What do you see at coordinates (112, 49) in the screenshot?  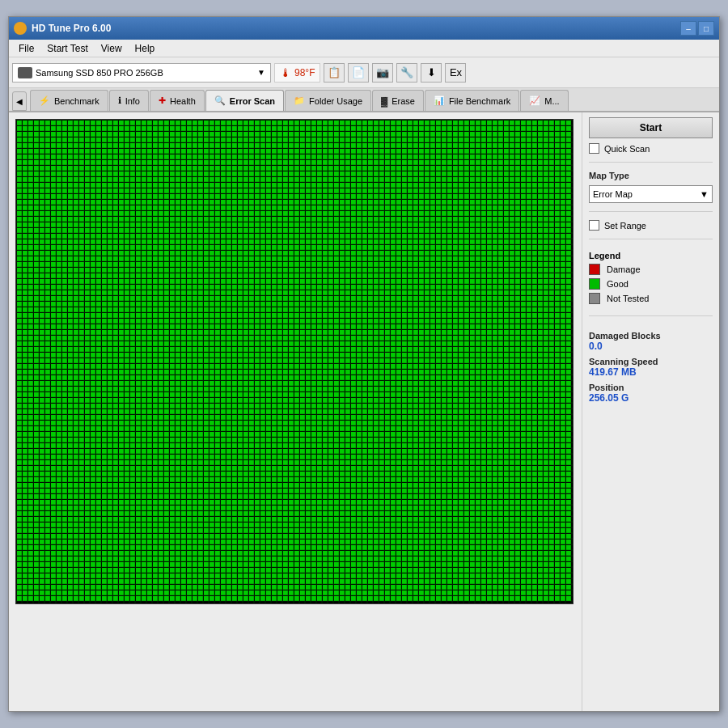 I see `menu-view: View` at bounding box center [112, 49].